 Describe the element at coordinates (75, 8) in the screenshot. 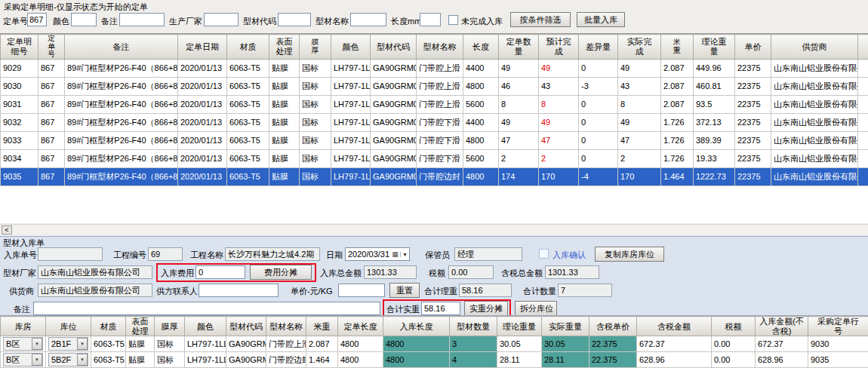

I see `top-pane-title: 采购定单明细-仅显示状态为开始的定单` at that location.